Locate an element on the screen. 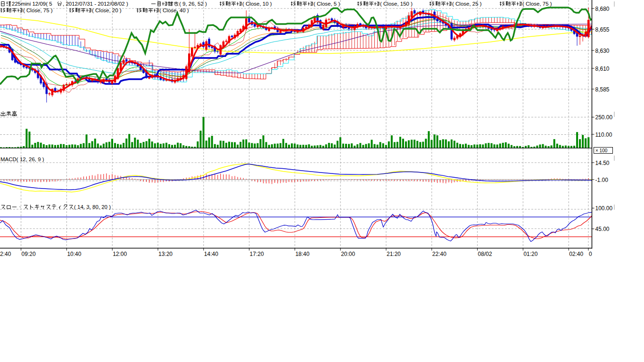 The height and width of the screenshot is (362, 644). svg-text: 12:00 is located at coordinates (120, 254).